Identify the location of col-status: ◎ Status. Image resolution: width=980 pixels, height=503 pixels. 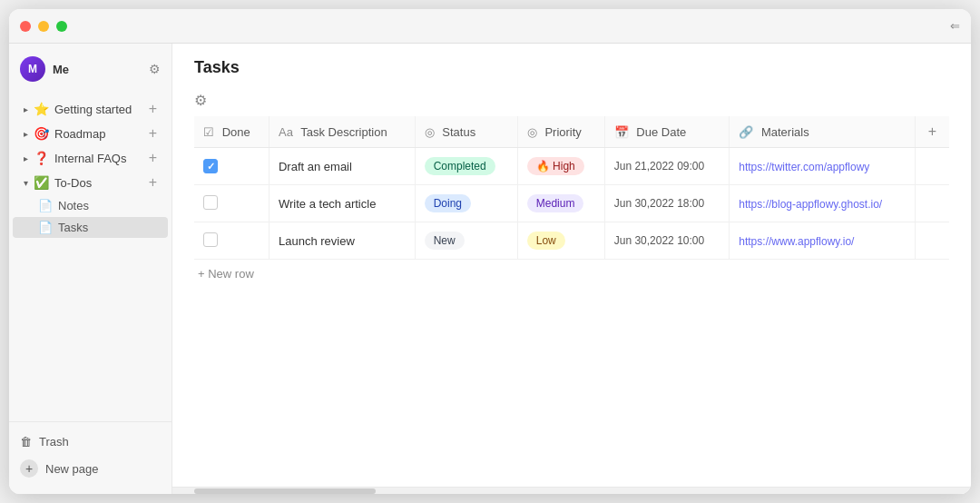
(466, 133).